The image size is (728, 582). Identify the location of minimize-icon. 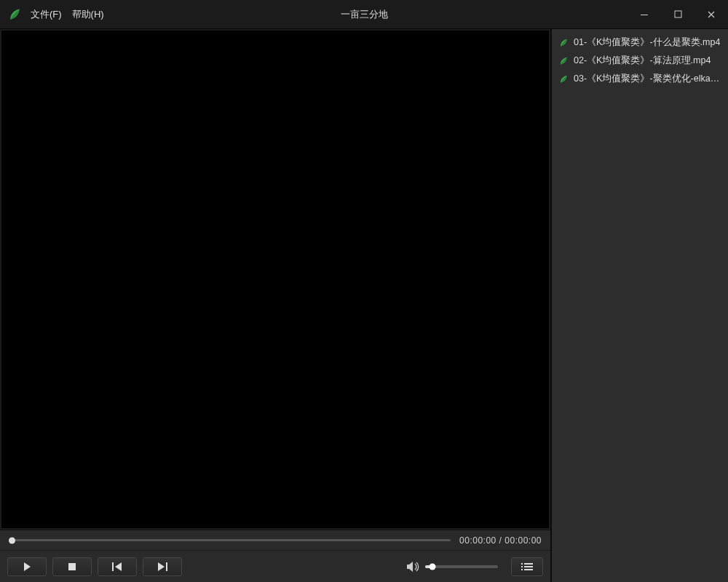
(644, 15).